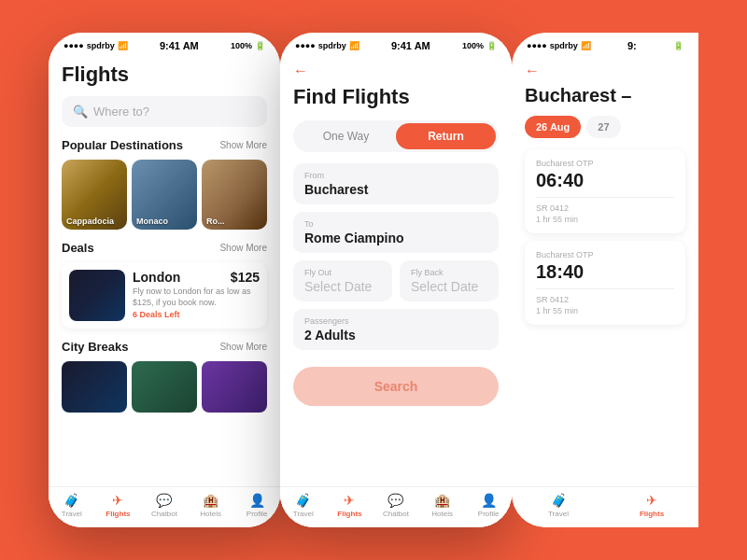 This screenshot has height=560, width=747. Describe the element at coordinates (94, 194) in the screenshot. I see `dest-bg-cappadocia: Cappadocia` at that location.